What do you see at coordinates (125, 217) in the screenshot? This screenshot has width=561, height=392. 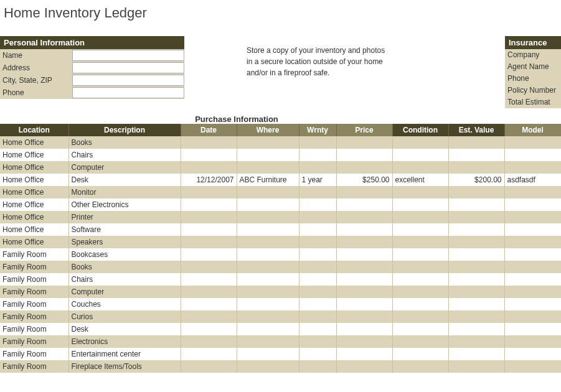 I see `cell-description: Printer` at bounding box center [125, 217].